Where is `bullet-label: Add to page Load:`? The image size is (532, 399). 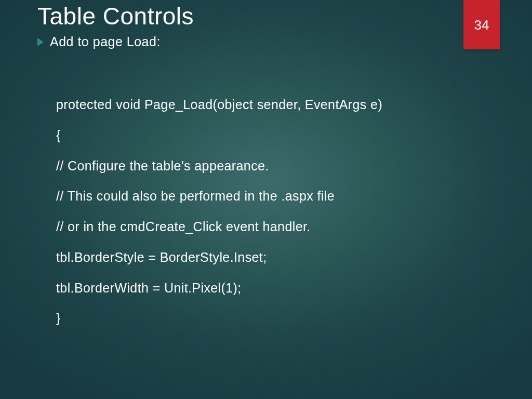
bullet-label: Add to page Load: is located at coordinates (105, 42).